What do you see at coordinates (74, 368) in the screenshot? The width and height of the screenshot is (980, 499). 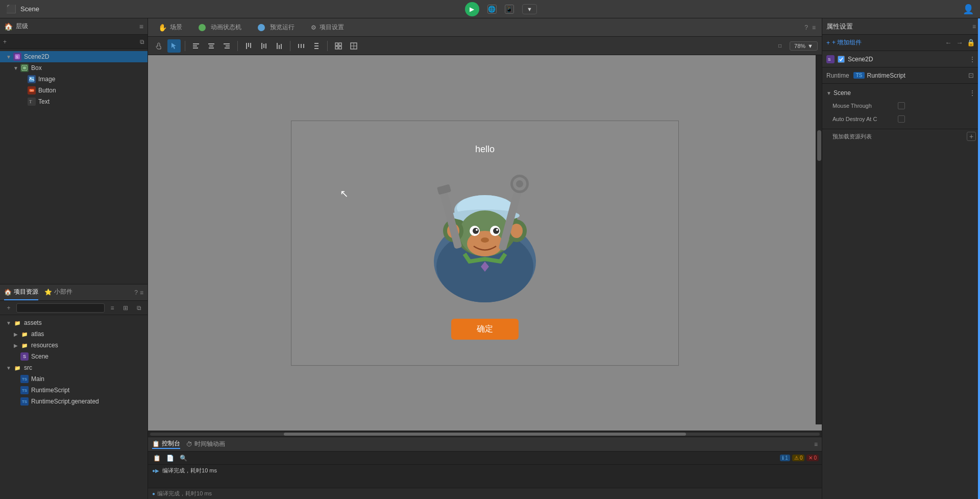 I see `file-item-src: ▼ 📁 src` at bounding box center [74, 368].